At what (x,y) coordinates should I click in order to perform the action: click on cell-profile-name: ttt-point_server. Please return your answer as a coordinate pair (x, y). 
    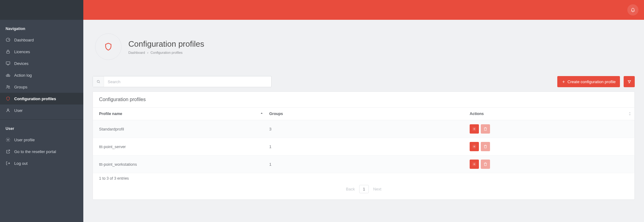
    Looking at the image, I should click on (180, 147).